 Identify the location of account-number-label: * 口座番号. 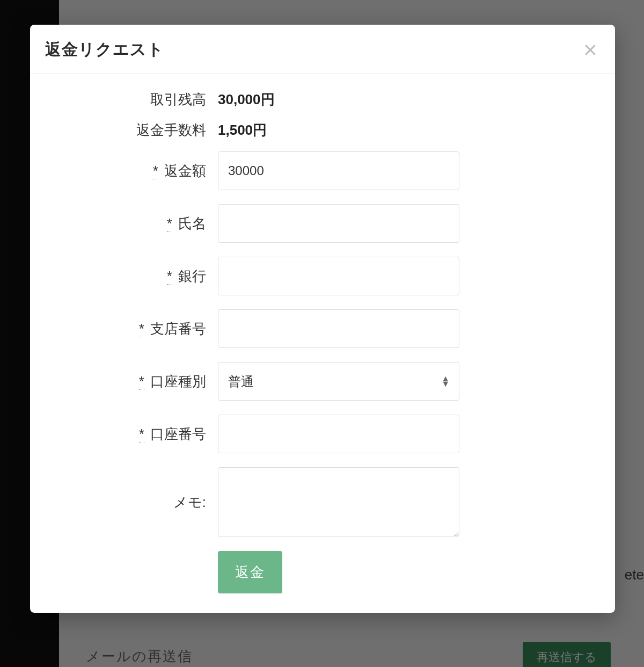
(135, 434).